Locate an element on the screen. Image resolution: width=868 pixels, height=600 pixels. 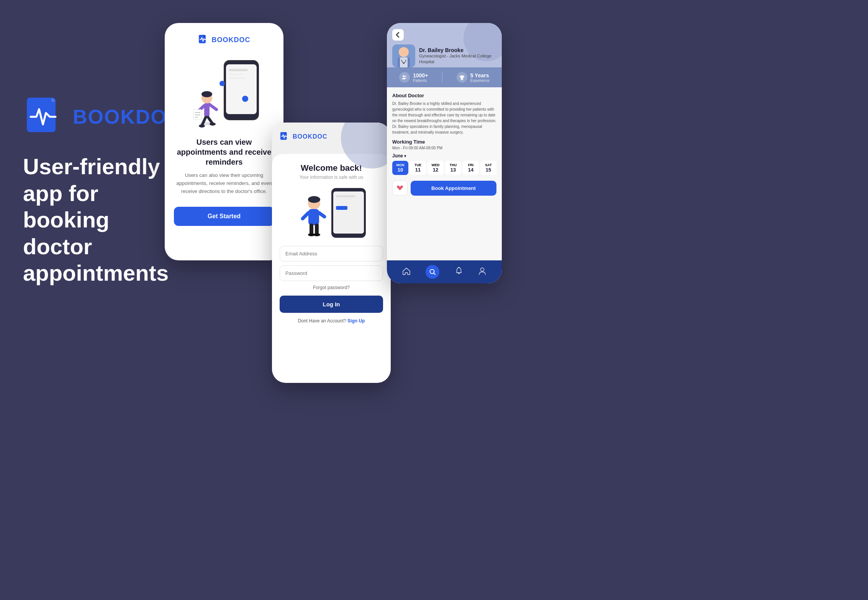
nav-home-icon is located at coordinates (406, 272).